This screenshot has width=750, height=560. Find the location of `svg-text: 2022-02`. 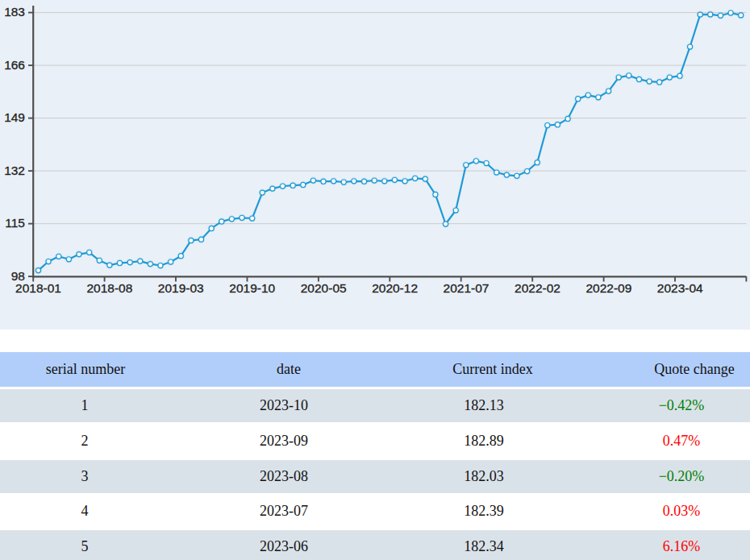

svg-text: 2022-02 is located at coordinates (537, 288).